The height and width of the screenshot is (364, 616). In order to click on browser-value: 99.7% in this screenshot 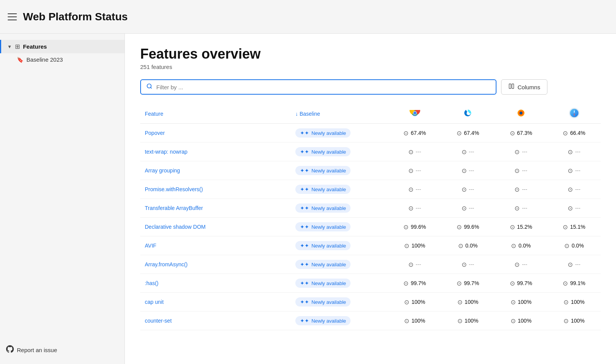, I will do `click(472, 283)`.